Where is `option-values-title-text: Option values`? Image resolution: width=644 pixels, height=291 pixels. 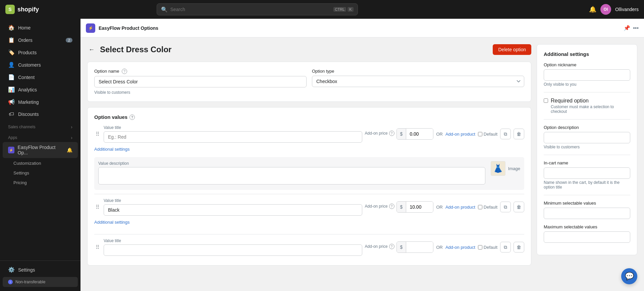
option-values-title-text: Option values is located at coordinates (111, 117).